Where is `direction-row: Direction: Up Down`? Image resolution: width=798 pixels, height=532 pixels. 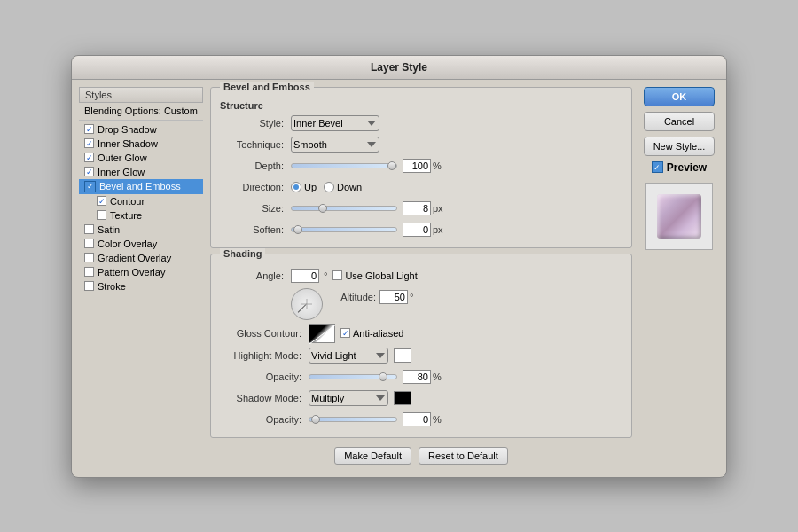 direction-row: Direction: Up Down is located at coordinates (421, 187).